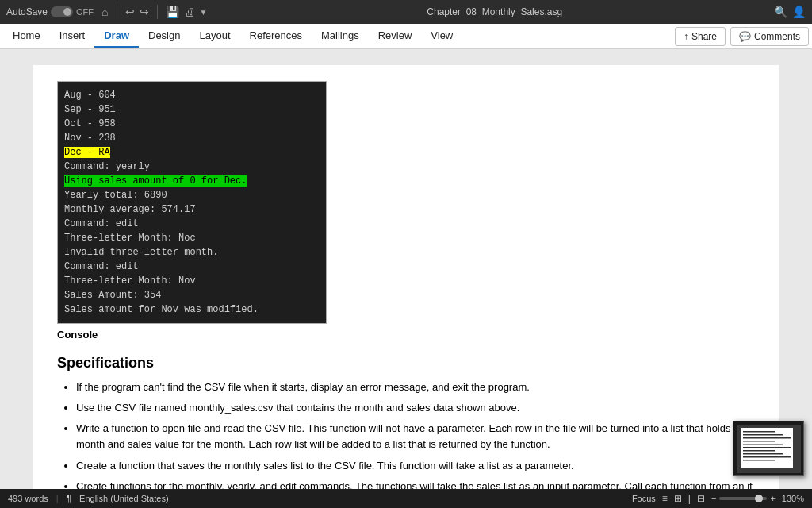  What do you see at coordinates (686, 37) in the screenshot?
I see `share-icon: ↑` at bounding box center [686, 37].